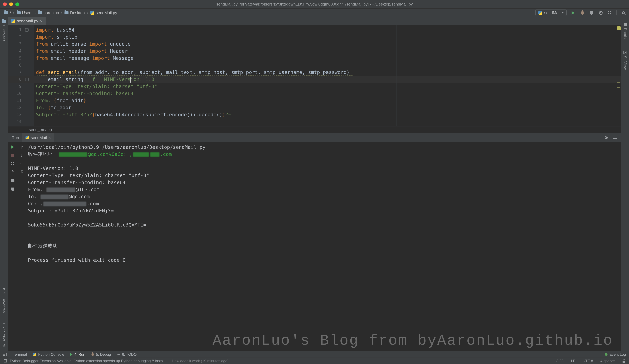  What do you see at coordinates (314, 4) in the screenshot?
I see `window-title: sendMail.py [/private/var/folders/zy/3hz…` at bounding box center [314, 4].